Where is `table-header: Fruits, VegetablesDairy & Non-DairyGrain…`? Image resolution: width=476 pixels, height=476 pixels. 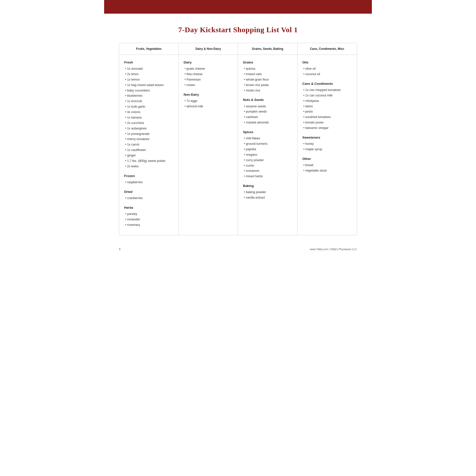
table-header: Fruits, VegetablesDairy & Non-DairyGrain… is located at coordinates (238, 49).